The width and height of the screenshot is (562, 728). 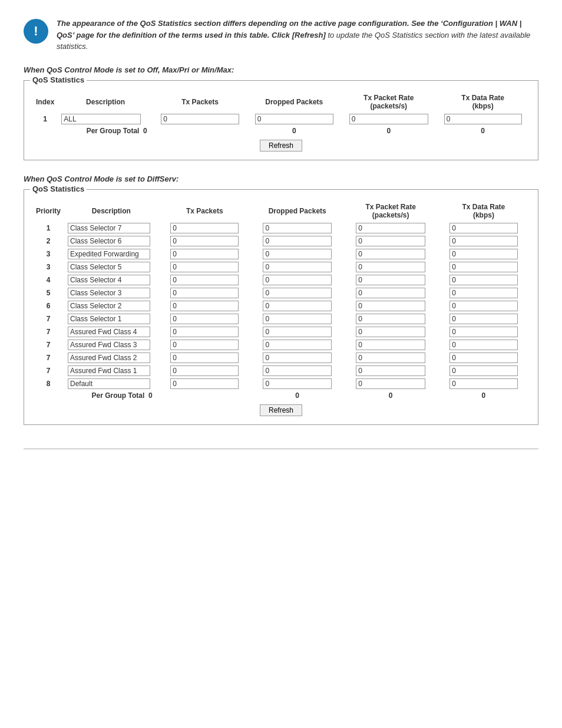 What do you see at coordinates (281, 396) in the screenshot?
I see `total-row-2: Per Group Total 0 0 0 0` at bounding box center [281, 396].